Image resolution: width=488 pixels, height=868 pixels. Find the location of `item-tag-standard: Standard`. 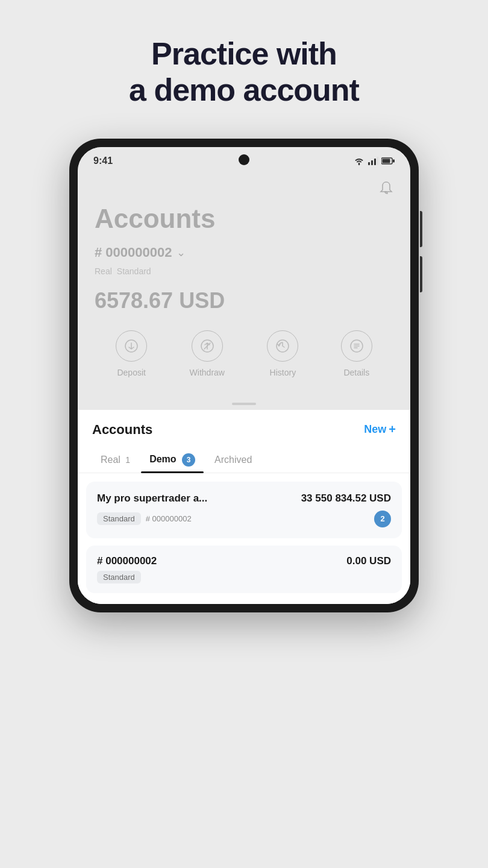

item-tag-standard: Standard is located at coordinates (119, 518).